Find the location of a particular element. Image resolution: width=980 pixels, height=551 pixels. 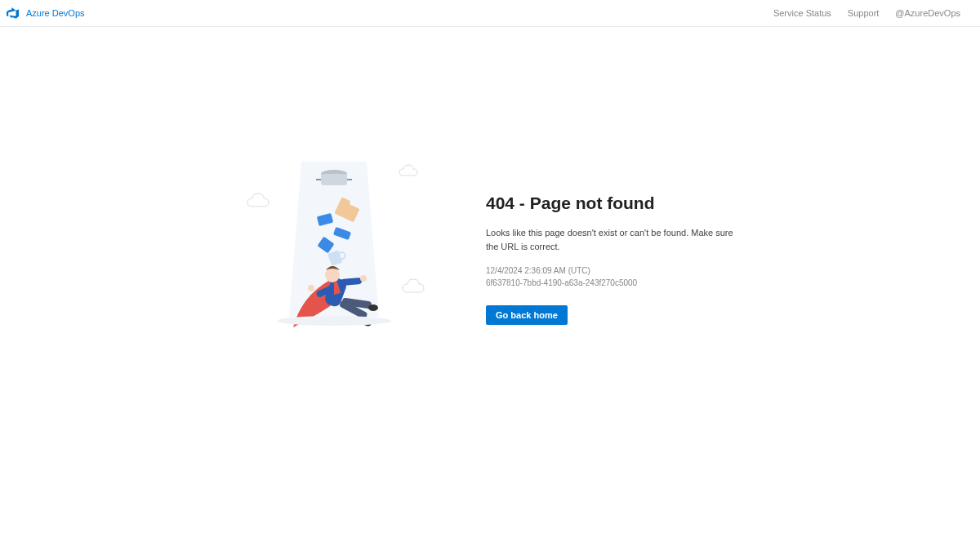

error-title: 404 - Page not found is located at coordinates (615, 203).